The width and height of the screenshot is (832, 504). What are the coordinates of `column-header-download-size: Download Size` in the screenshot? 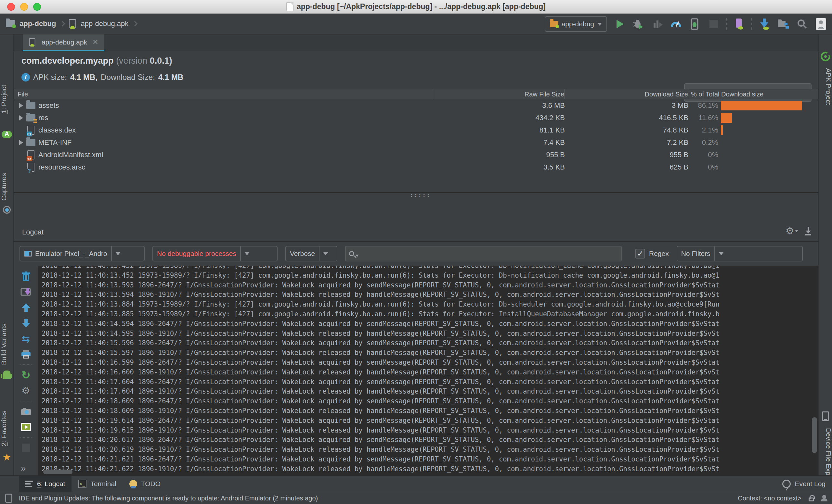 It's located at (626, 94).